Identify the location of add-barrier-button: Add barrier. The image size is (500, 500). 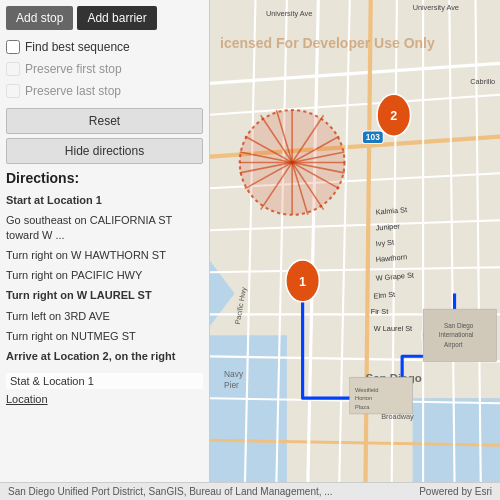
(116, 18).